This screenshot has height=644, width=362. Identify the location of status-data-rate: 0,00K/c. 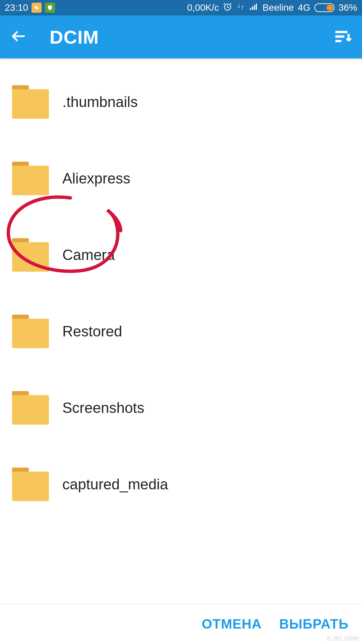
(203, 8).